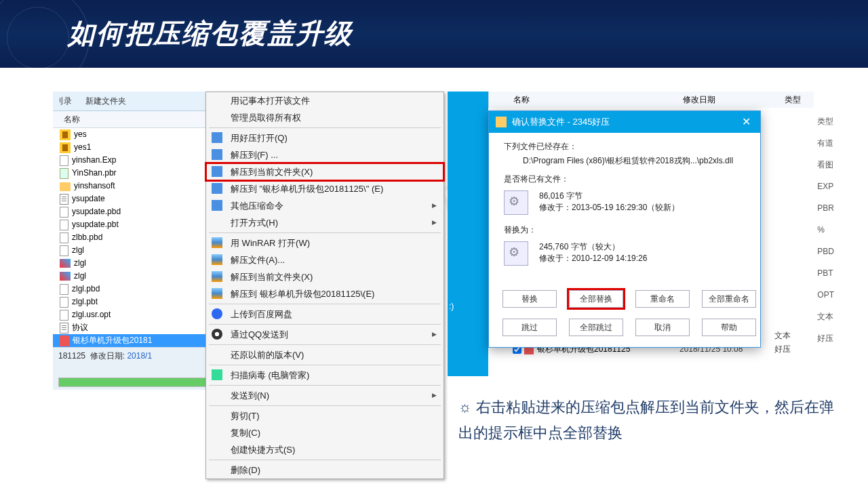 This screenshot has width=868, height=488. What do you see at coordinates (325, 416) in the screenshot?
I see `menu-item: 剪切(T)` at bounding box center [325, 416].